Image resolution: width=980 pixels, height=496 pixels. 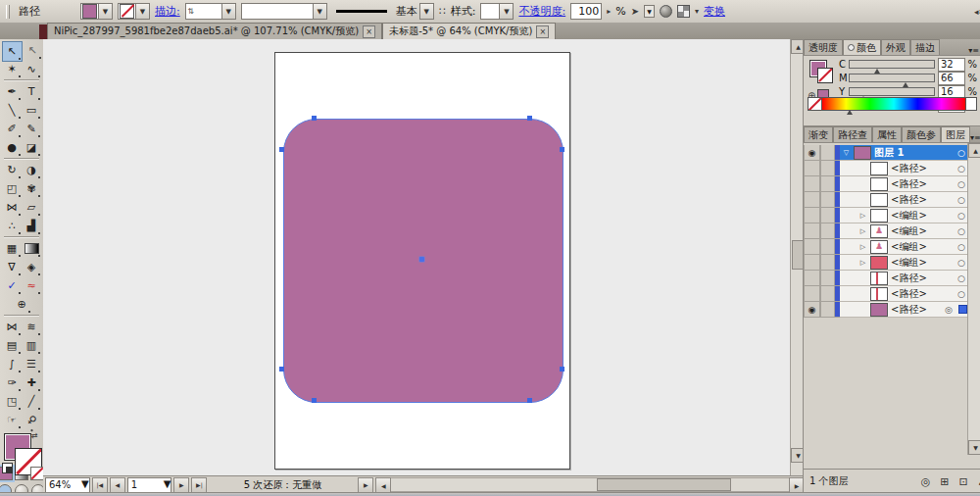 What do you see at coordinates (31, 327) in the screenshot?
I see `flag-warp-tool: ≋` at bounding box center [31, 327].